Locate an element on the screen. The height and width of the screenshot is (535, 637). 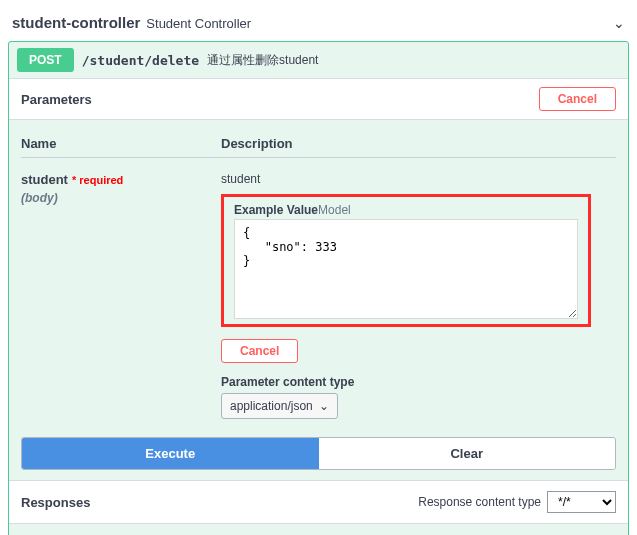
col-name: Name is located at coordinates (121, 144).